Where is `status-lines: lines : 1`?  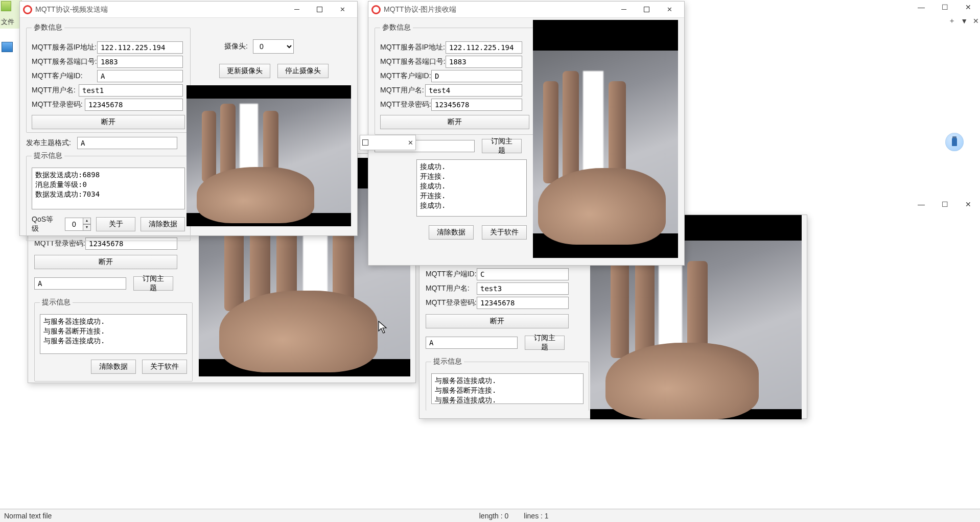
status-lines: lines : 1 is located at coordinates (536, 516).